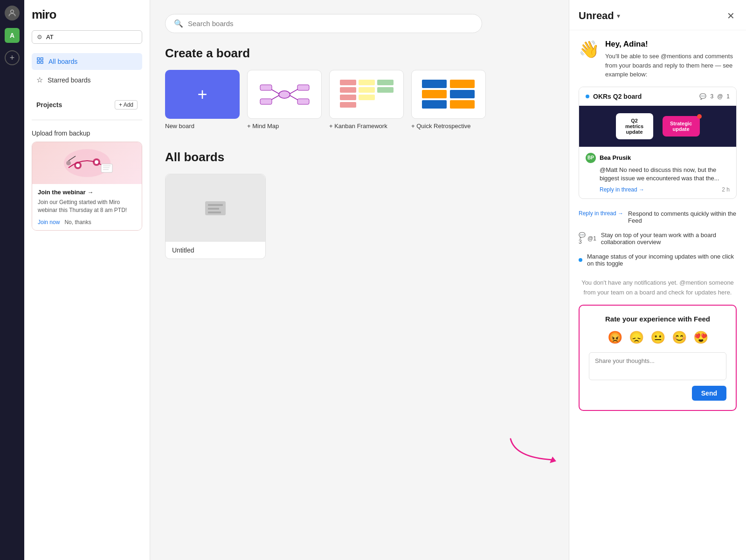 This screenshot has width=746, height=560. Describe the element at coordinates (596, 16) in the screenshot. I see `panel-title: Unread` at that location.